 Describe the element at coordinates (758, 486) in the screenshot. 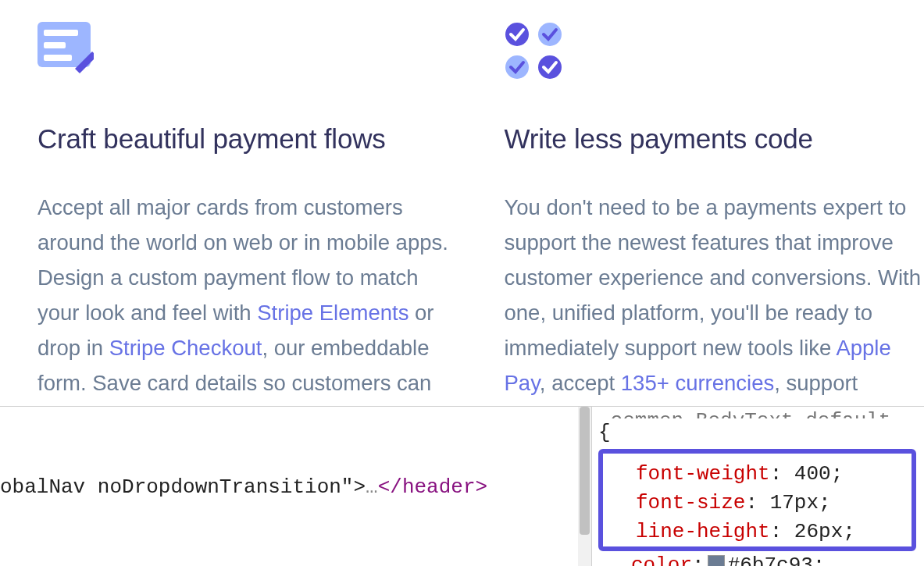

I see `styles-pane: .common-BodyText default { font-weight: …` at that location.